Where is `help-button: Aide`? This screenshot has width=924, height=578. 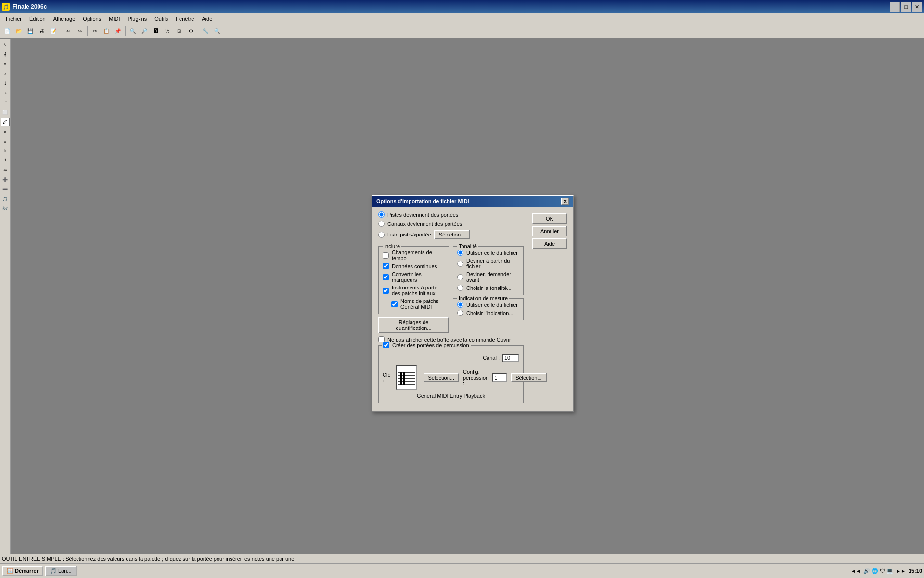
help-button: Aide is located at coordinates (550, 244).